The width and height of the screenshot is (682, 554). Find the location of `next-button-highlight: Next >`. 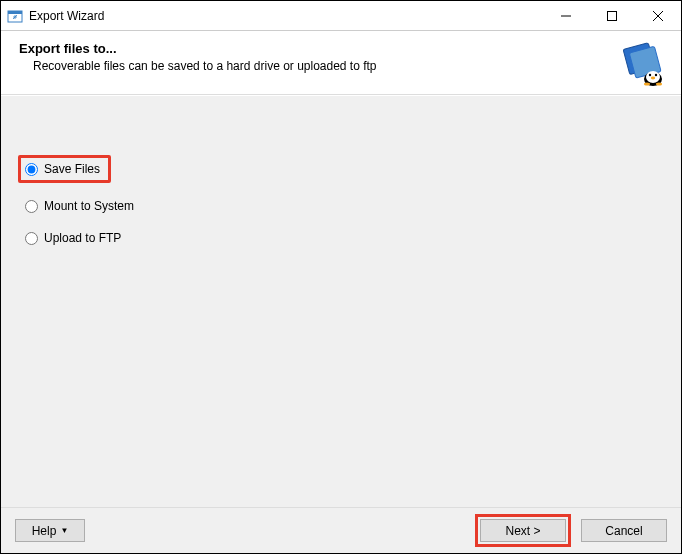

next-button-highlight: Next > is located at coordinates (523, 530).